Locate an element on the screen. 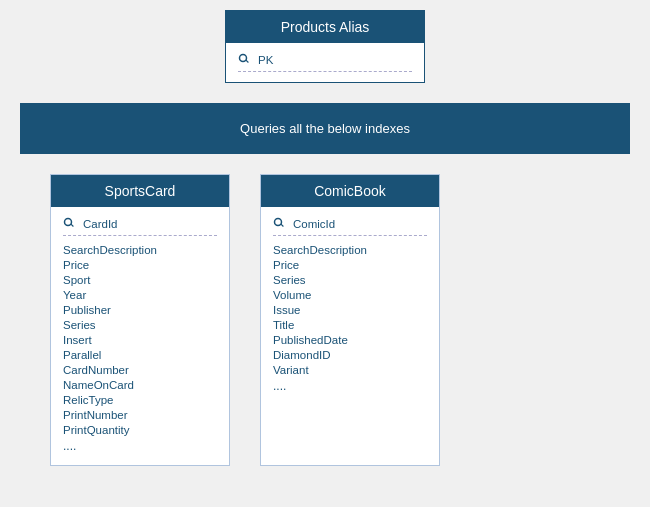 This screenshot has height=507, width=650. list-item: PublishedDate is located at coordinates (350, 340).